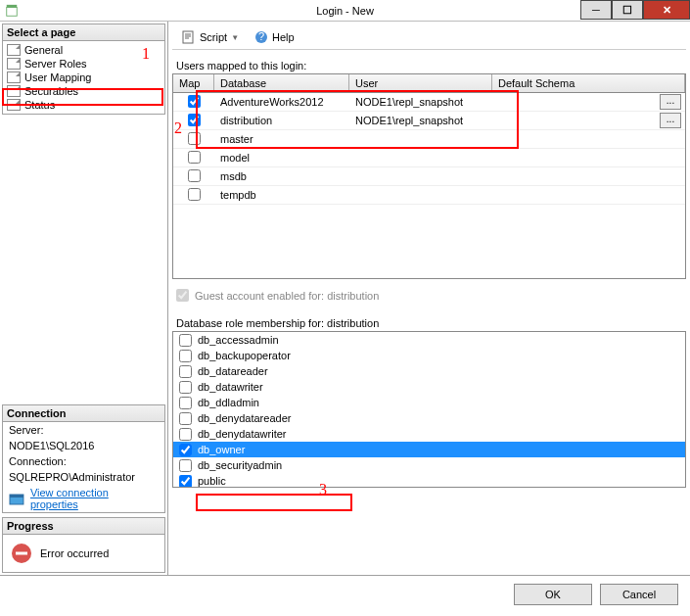 This screenshot has height=616, width=690. Describe the element at coordinates (429, 139) in the screenshot. I see `table-row: master...` at that location.